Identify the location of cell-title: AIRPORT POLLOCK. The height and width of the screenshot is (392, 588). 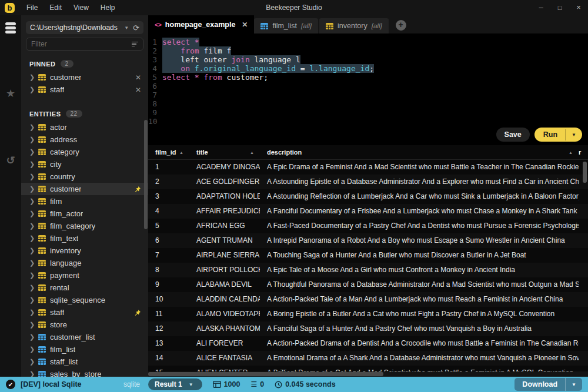
(225, 270).